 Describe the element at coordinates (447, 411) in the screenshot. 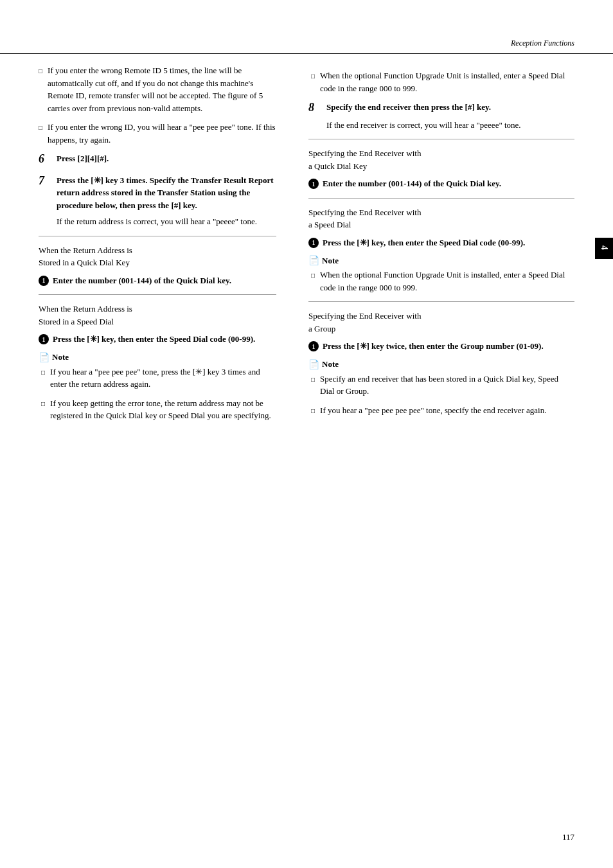

I see `bullet-text: If you hear a "pee pee pee pee" tone, sp…` at that location.